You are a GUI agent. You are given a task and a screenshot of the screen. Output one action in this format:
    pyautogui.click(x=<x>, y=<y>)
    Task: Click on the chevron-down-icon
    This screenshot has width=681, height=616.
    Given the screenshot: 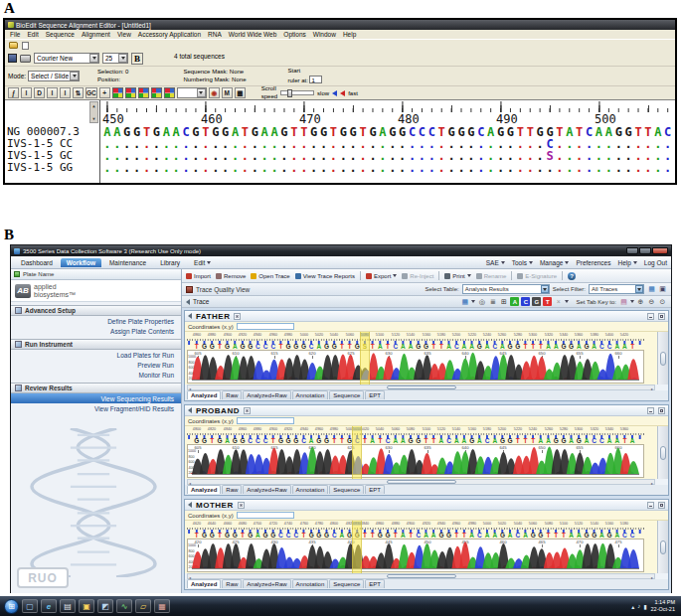 What is the action you would take?
    pyautogui.click(x=545, y=289)
    